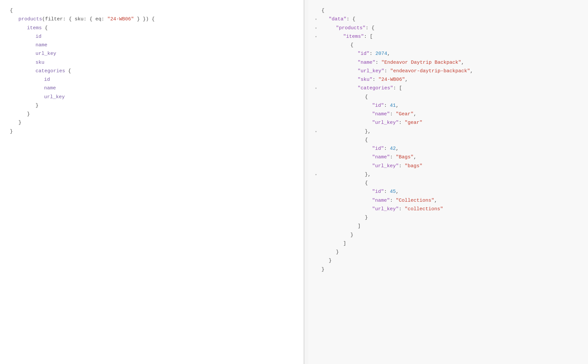 The width and height of the screenshot is (588, 364). What do you see at coordinates (372, 123) in the screenshot?
I see `line-content: "url_key": "gear"` at bounding box center [372, 123].